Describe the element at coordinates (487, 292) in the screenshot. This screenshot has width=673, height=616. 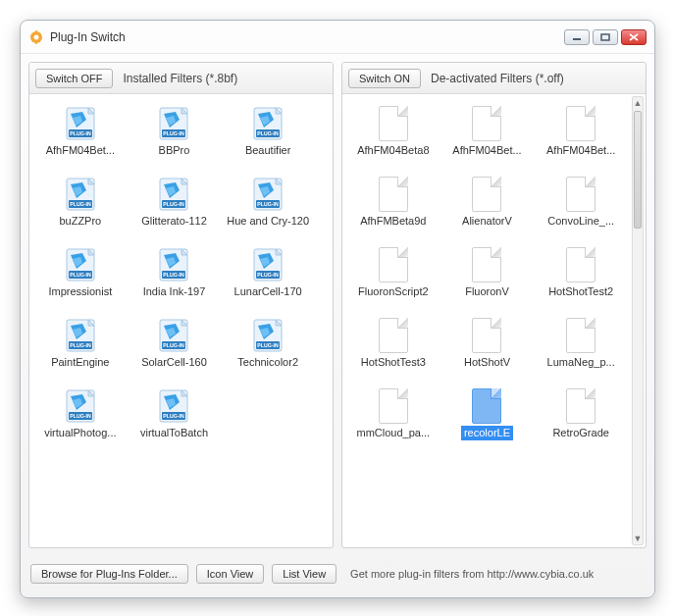
I see `filter-label: FluoronV` at that location.